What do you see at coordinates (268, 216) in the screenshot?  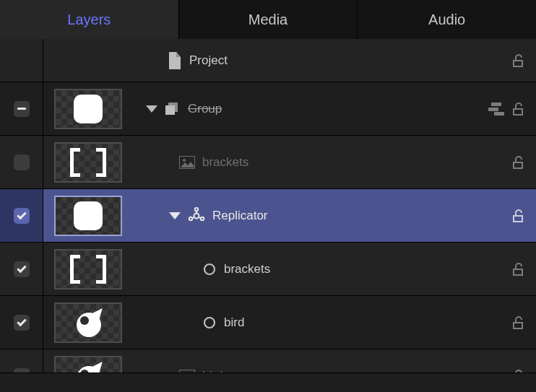 I see `layer-row-replicator: Replicator` at bounding box center [268, 216].